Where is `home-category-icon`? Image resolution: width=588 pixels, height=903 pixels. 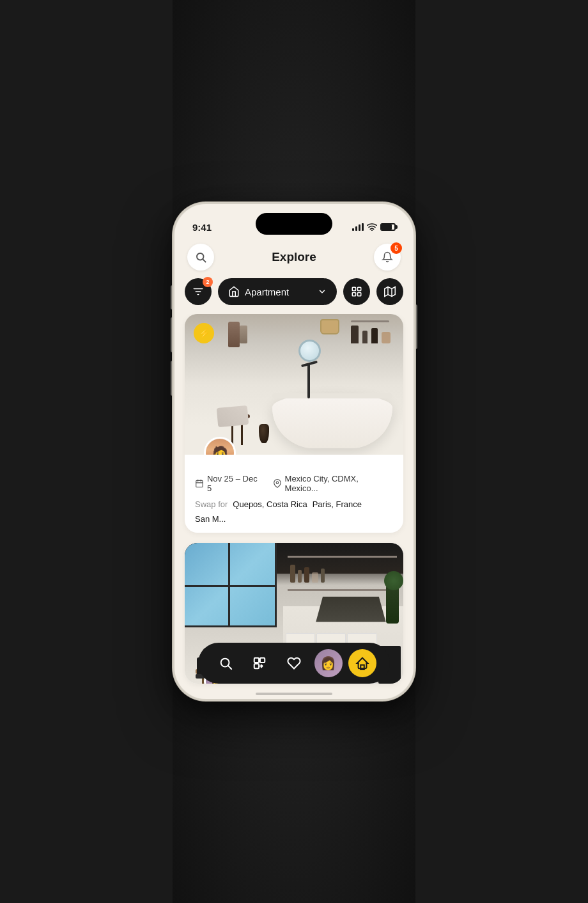 home-category-icon is located at coordinates (234, 292).